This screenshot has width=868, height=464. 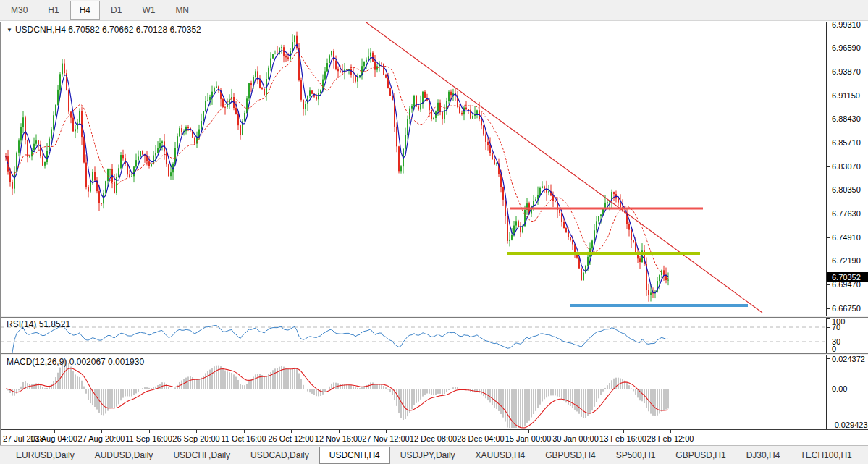 I want to click on chart-ohlc-values: 6.70582 6.70662 6.70128 6.70352, so click(x=135, y=30).